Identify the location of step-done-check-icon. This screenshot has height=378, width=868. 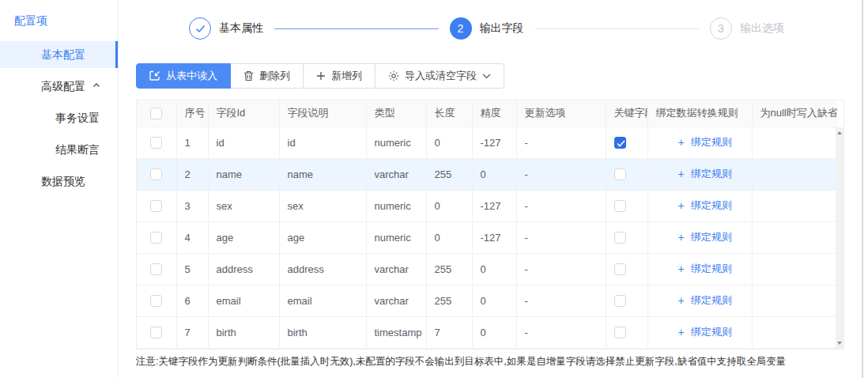
(200, 28).